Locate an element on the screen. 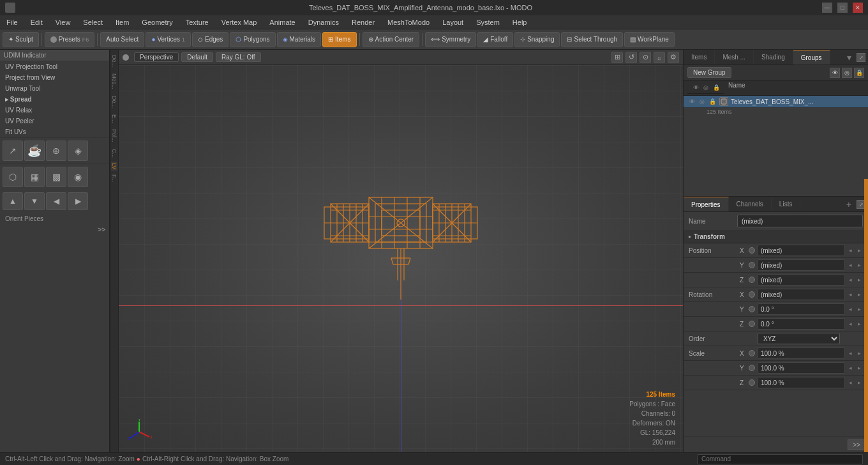 Image resolution: width=868 pixels, height=465 pixels. rotation-z-end2: ▸ is located at coordinates (859, 324).